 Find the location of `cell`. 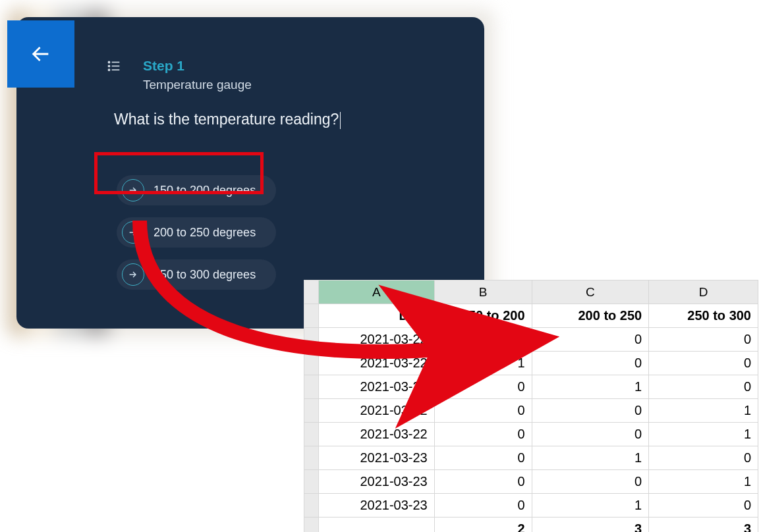

cell is located at coordinates (376, 525).